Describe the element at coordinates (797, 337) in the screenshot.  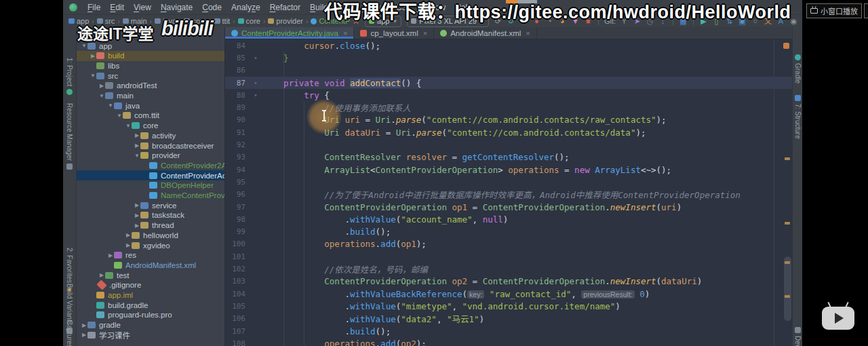
I see `tool-window-button-device-file-explorer: Device File Explorer` at that location.